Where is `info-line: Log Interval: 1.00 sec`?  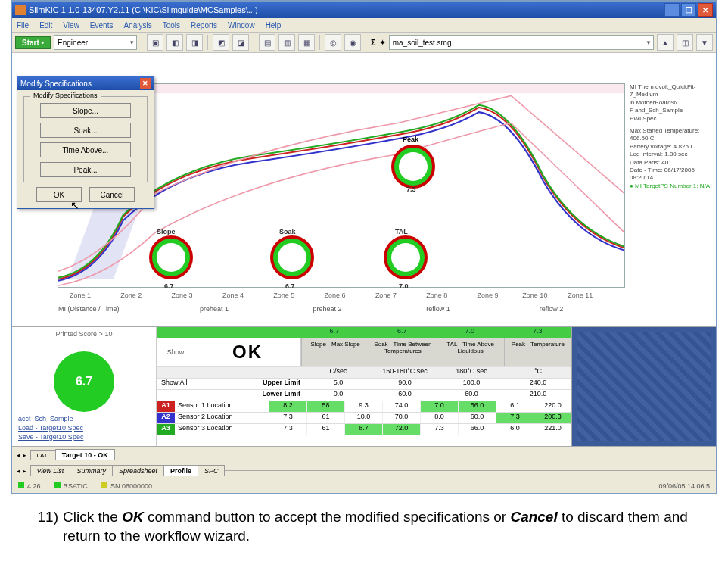
info-line: Log Interval: 1.00 sec is located at coordinates (671, 154).